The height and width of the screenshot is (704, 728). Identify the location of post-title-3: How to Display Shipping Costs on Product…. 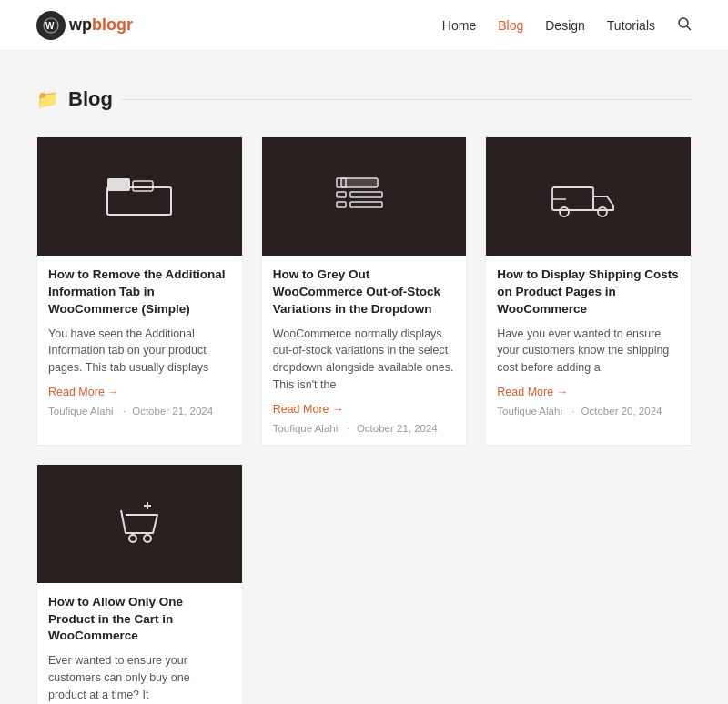
(588, 293).